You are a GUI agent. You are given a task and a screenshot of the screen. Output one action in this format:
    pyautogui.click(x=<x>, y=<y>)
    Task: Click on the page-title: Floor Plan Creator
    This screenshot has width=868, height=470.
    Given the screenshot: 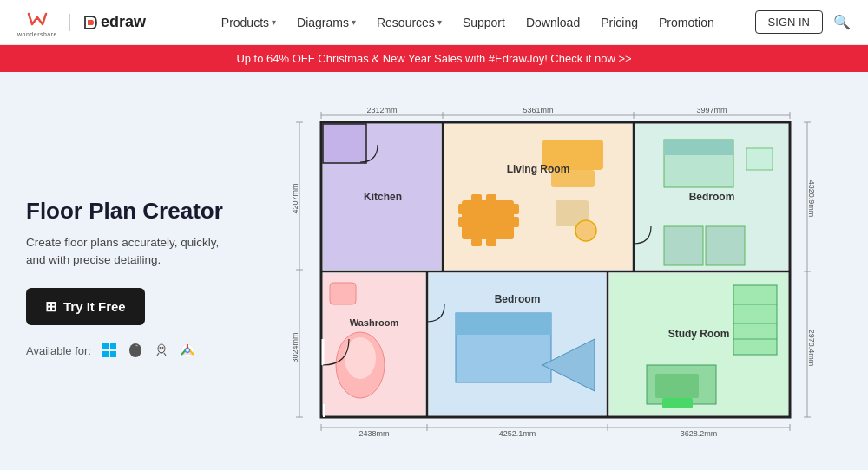 What is the action you would take?
    pyautogui.click(x=126, y=212)
    